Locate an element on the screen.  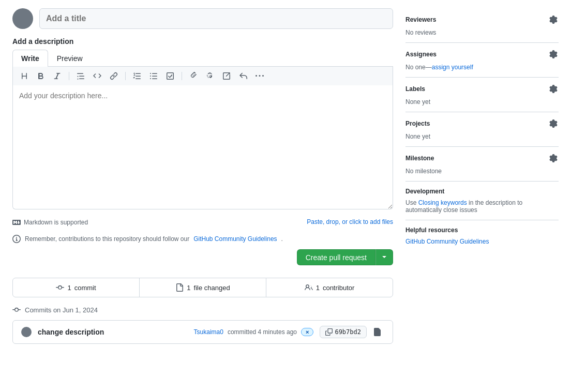
commits-stat: 1 commit is located at coordinates (77, 288).